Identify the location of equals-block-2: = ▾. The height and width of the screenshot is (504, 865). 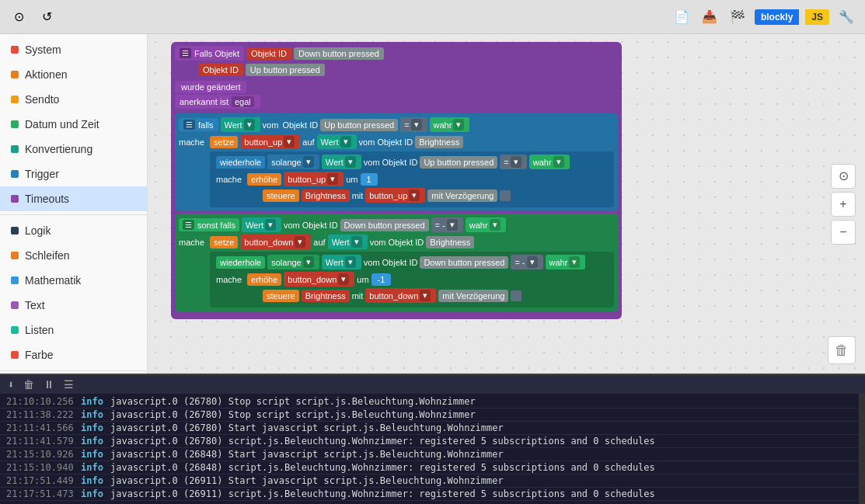
(513, 162).